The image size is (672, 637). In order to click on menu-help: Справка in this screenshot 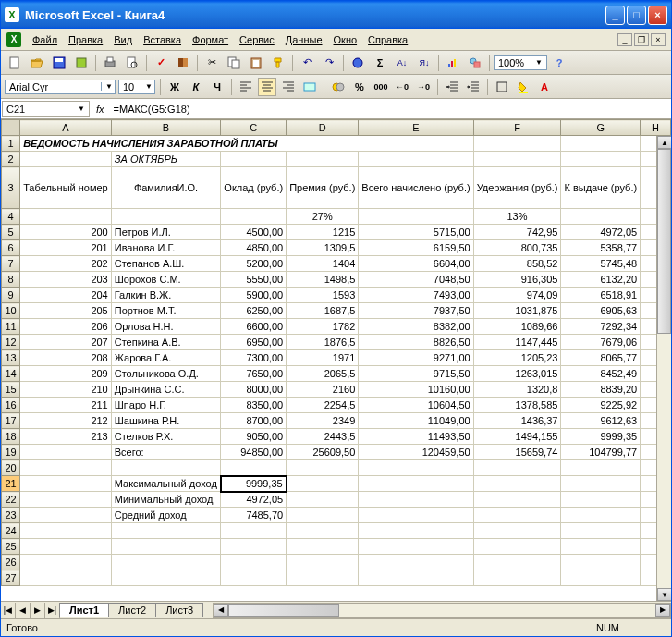, I will do `click(388, 40)`.